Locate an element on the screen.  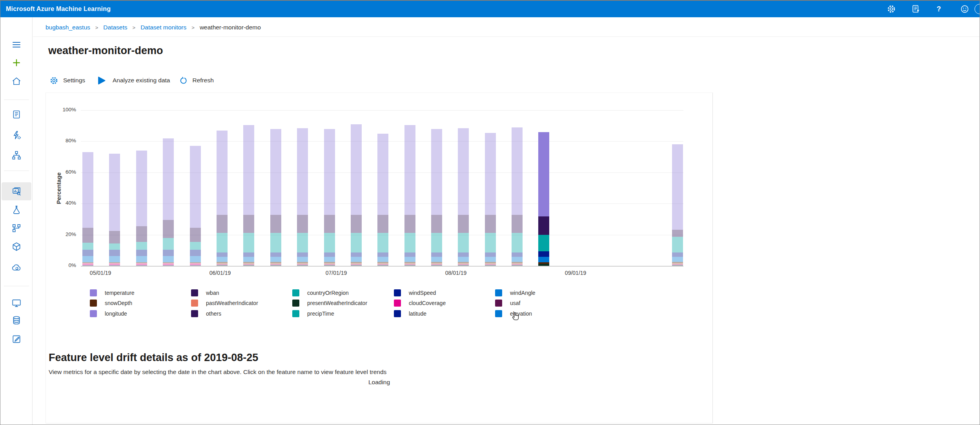
models-icon is located at coordinates (16, 247).